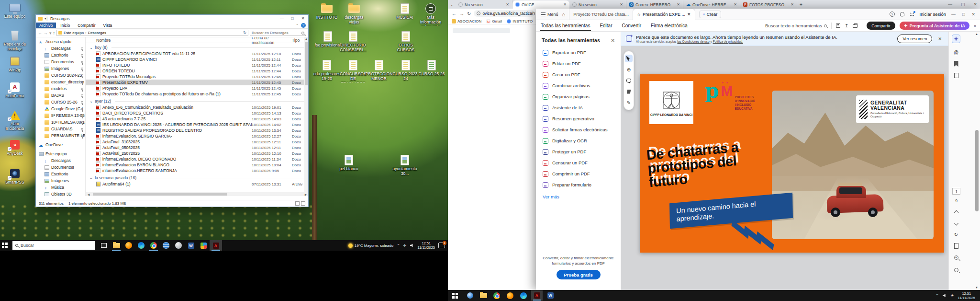  Describe the element at coordinates (452, 5) in the screenshot. I see `tab-search-icon: ⌄` at that location.